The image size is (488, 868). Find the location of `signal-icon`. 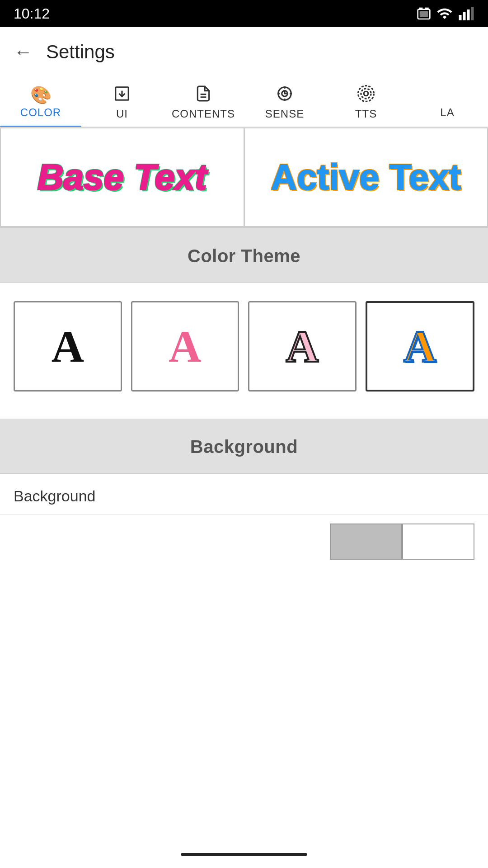

signal-icon is located at coordinates (466, 14).